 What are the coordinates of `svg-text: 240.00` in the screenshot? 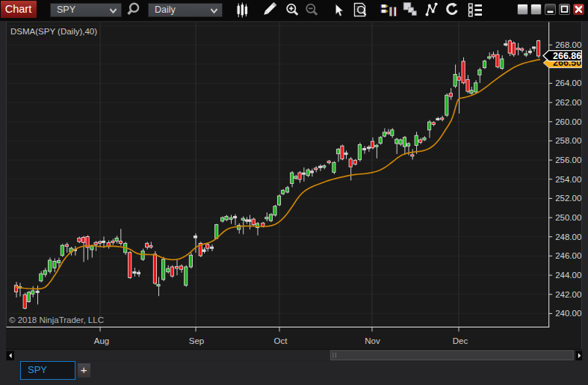 It's located at (568, 313).